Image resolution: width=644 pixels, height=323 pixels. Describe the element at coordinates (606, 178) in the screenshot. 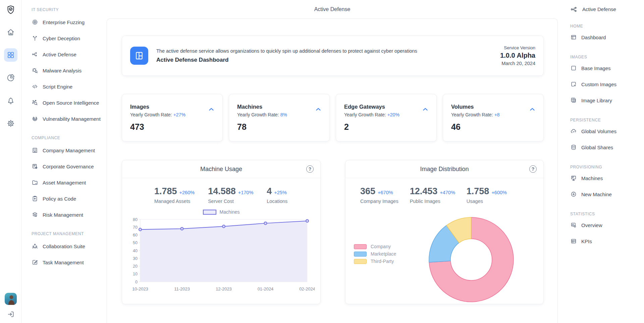

I see `context-item-machines: Machines` at that location.